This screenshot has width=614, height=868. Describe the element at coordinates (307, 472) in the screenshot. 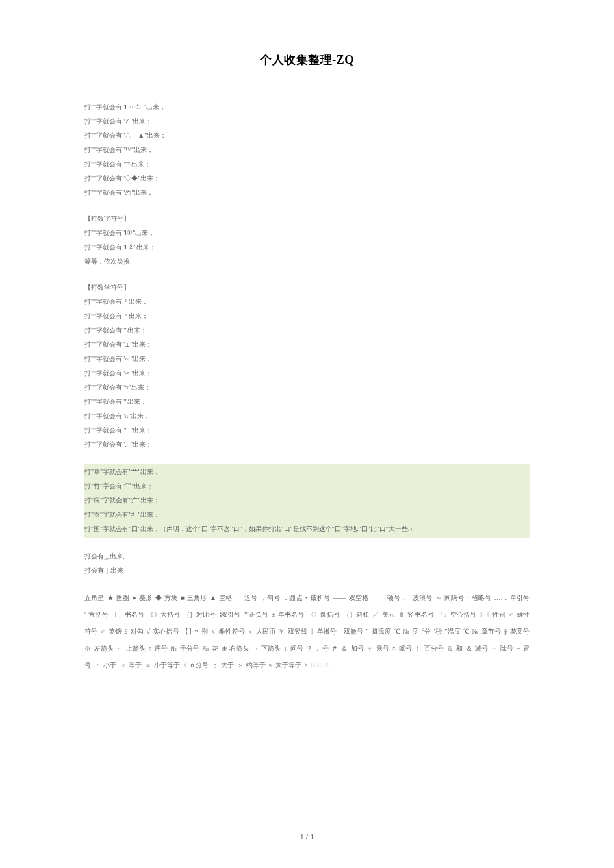

I see `text-line: 打"草"字就会有"艹"出来；` at that location.